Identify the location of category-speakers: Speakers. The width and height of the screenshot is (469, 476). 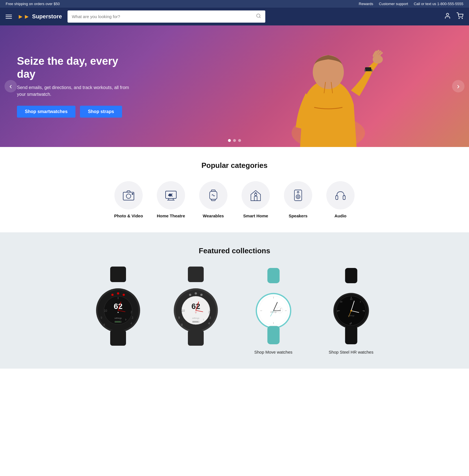
(298, 200).